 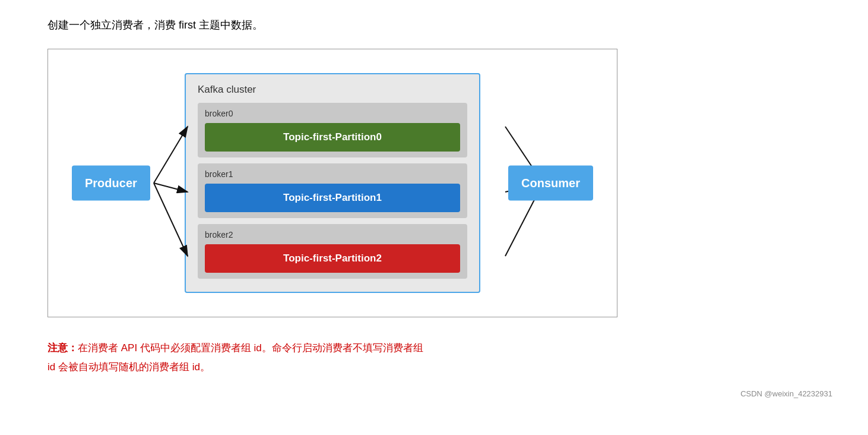 What do you see at coordinates (332, 174) in the screenshot?
I see `broker1-label: broker1` at bounding box center [332, 174].